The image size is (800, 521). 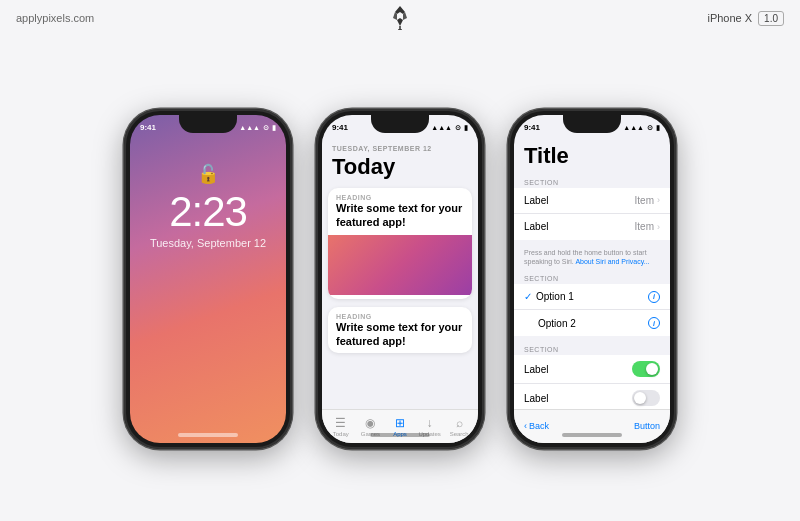 I want to click on option1-left: ✓ Option 1, so click(x=549, y=296).